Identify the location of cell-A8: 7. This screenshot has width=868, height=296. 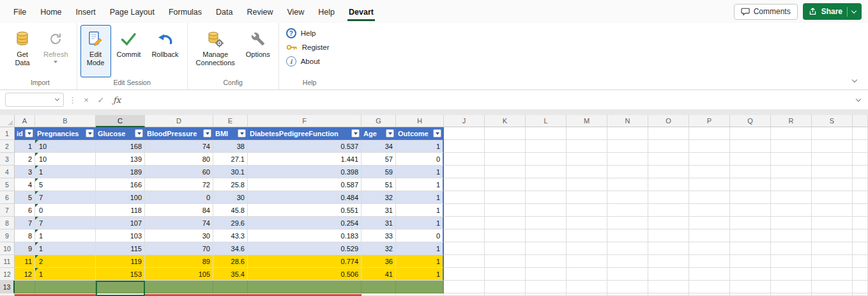
(25, 223).